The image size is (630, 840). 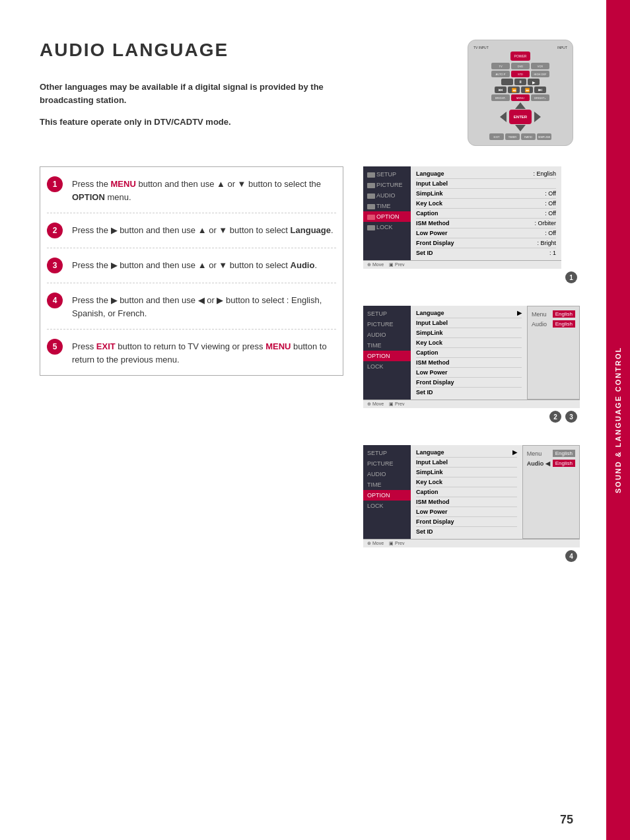 I want to click on s3-frontdisplay: Front Display, so click(x=466, y=522).